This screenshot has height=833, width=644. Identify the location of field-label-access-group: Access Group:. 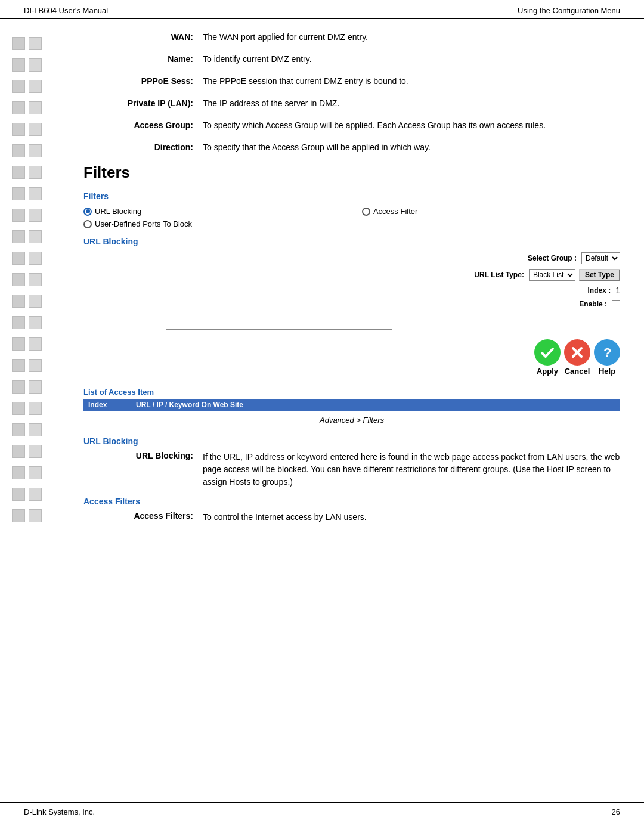
(143, 125).